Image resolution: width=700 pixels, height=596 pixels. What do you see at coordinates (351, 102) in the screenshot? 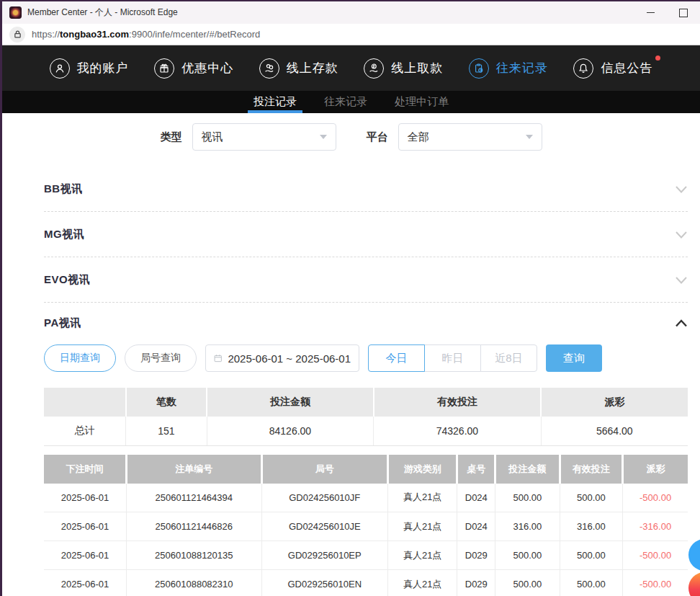
I see `sub-nav: 投注记录 往来记录 处理中订单` at bounding box center [351, 102].